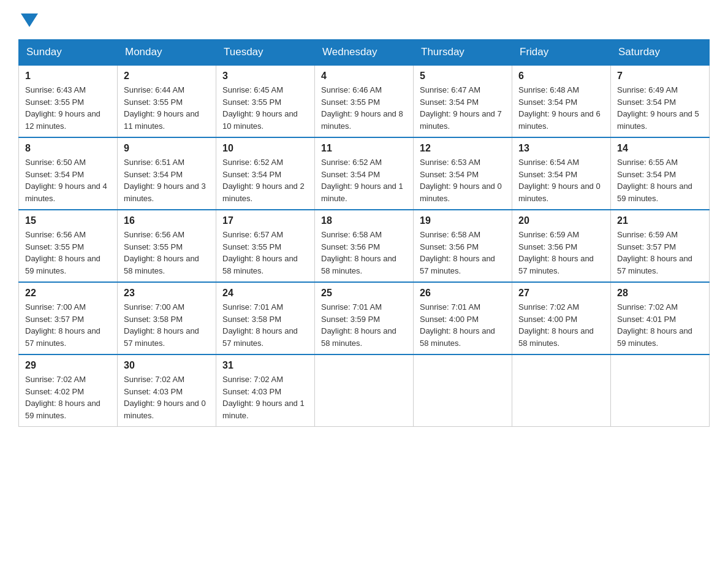 This screenshot has width=728, height=563. I want to click on logo, so click(28, 20).